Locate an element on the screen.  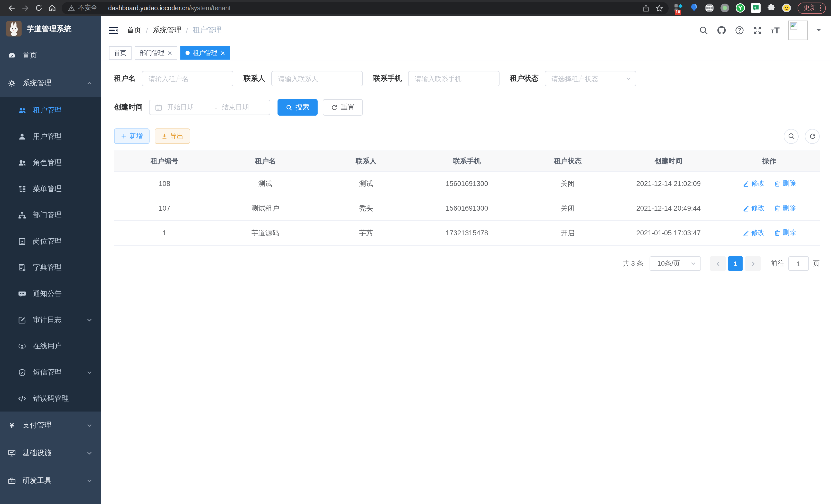
page-size-select: 10条/页 is located at coordinates (675, 264).